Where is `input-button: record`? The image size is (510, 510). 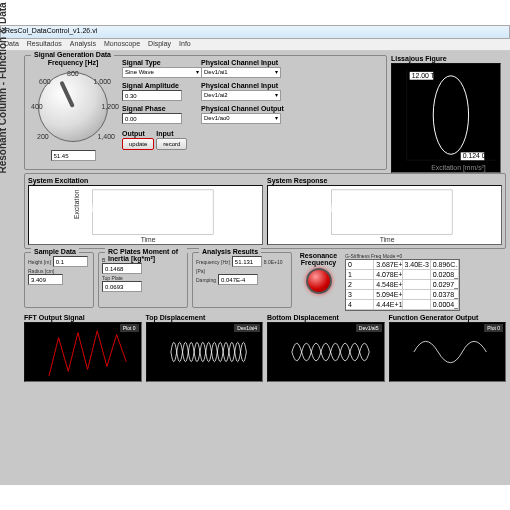 input-button: record is located at coordinates (172, 144).